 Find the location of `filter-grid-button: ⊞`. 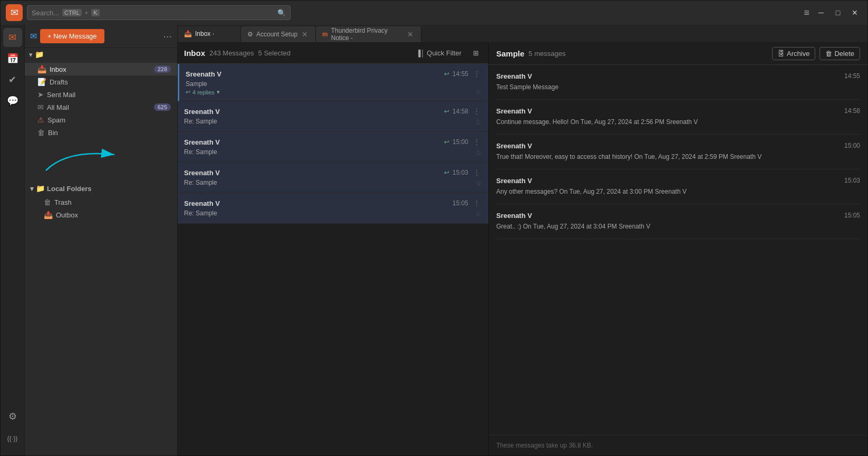

filter-grid-button: ⊞ is located at coordinates (476, 53).